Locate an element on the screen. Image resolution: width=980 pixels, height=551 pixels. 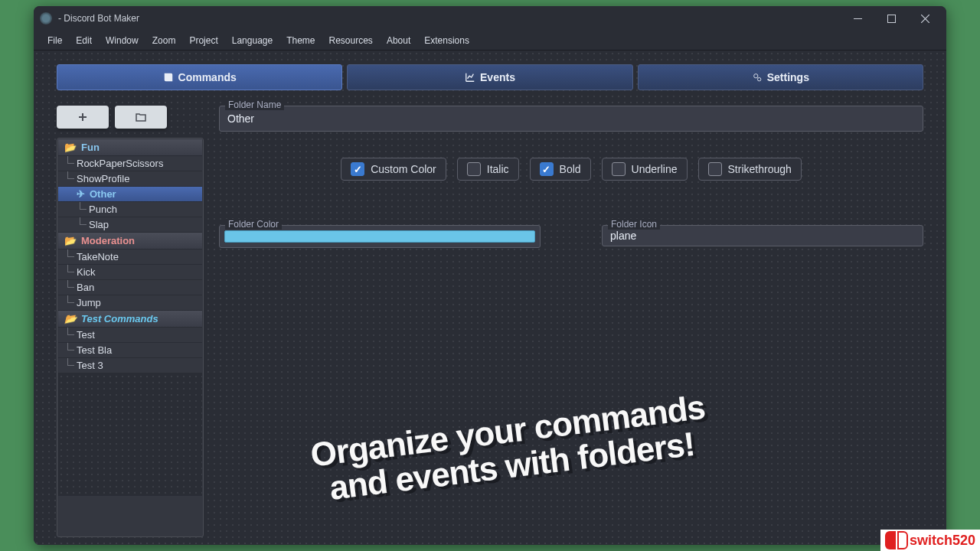
folder-icon-label: Folder Icon is located at coordinates (634, 224).